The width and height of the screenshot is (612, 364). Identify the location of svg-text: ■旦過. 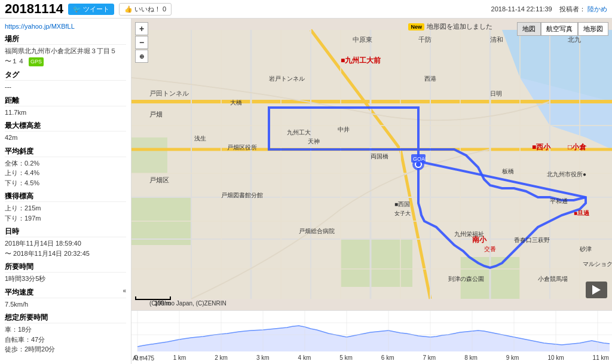
(582, 213).